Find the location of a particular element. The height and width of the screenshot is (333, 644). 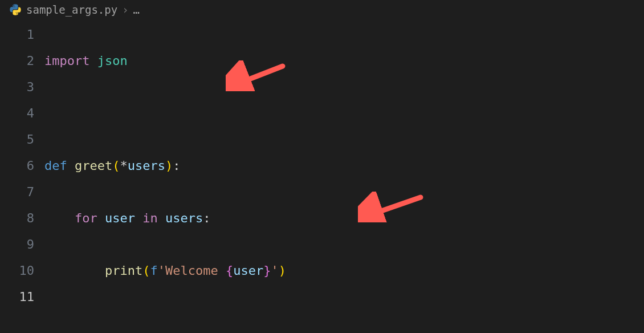

line-number: 6 is located at coordinates (22, 166).